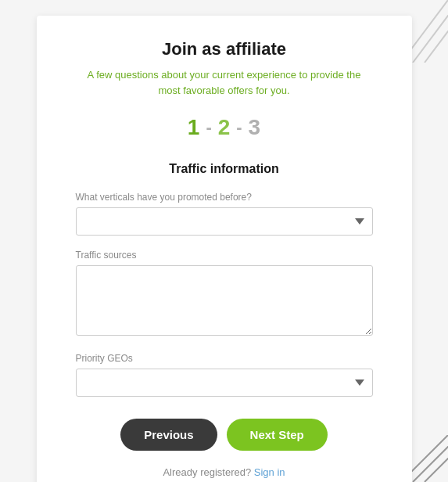 The width and height of the screenshot is (448, 482). I want to click on verticals-group: What verticals have you promoted before?…, so click(224, 214).